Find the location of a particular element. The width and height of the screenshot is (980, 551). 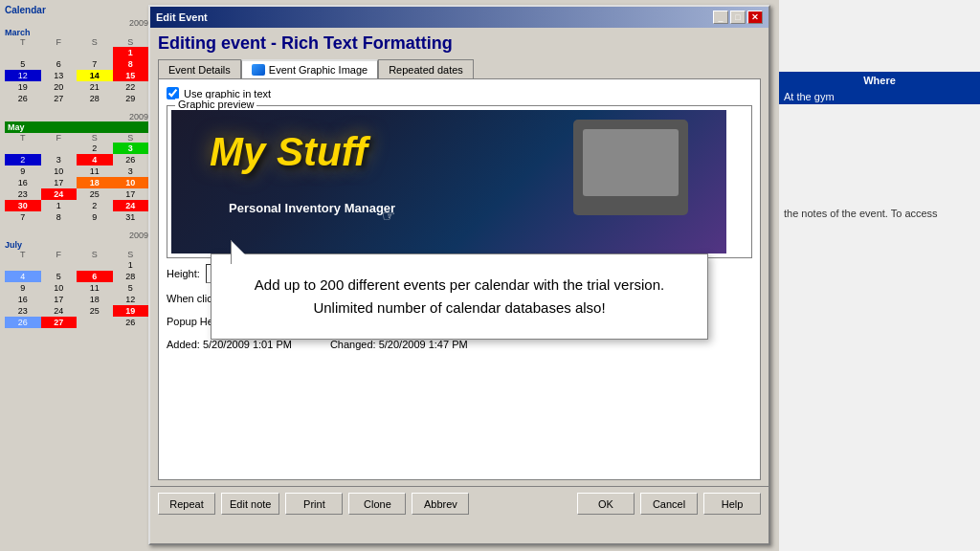

height-label: Height: is located at coordinates (184, 274).